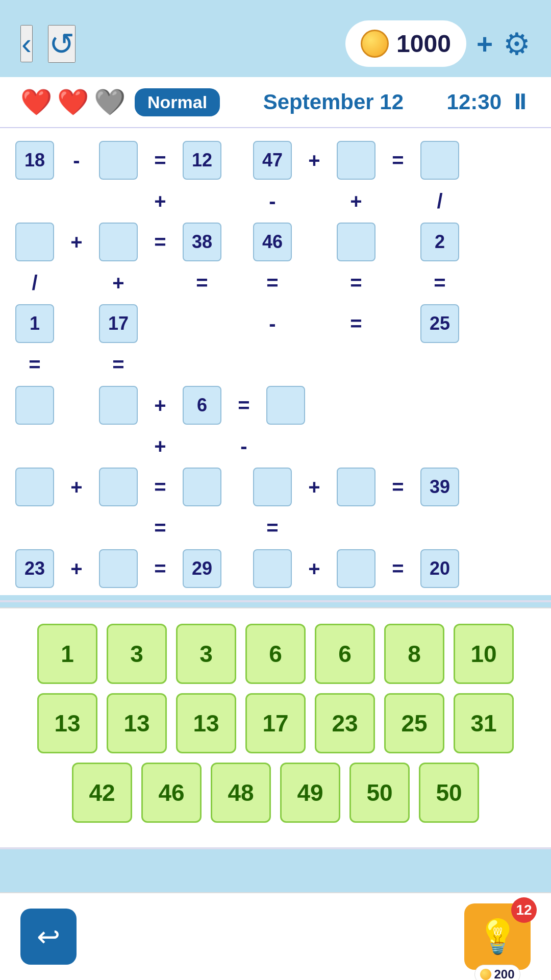 The height and width of the screenshot is (980, 551). Describe the element at coordinates (517, 44) in the screenshot. I see `settings-button: ⚙` at that location.